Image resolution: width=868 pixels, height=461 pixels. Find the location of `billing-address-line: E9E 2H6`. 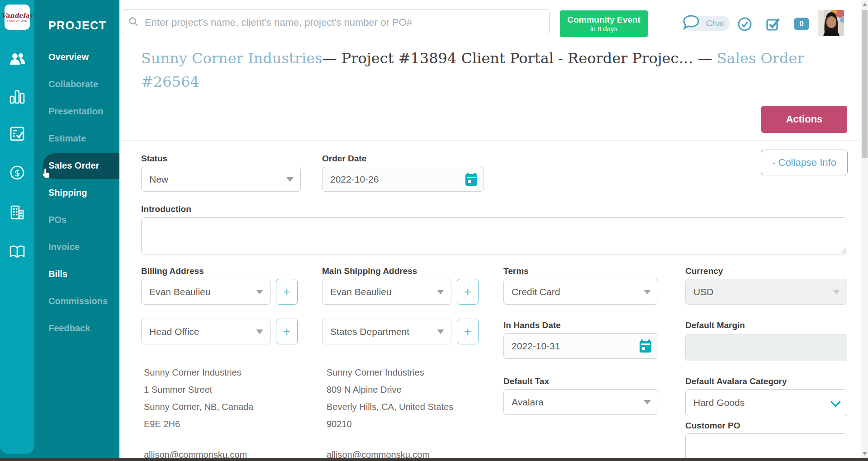

billing-address-line: E9E 2H6 is located at coordinates (234, 424).